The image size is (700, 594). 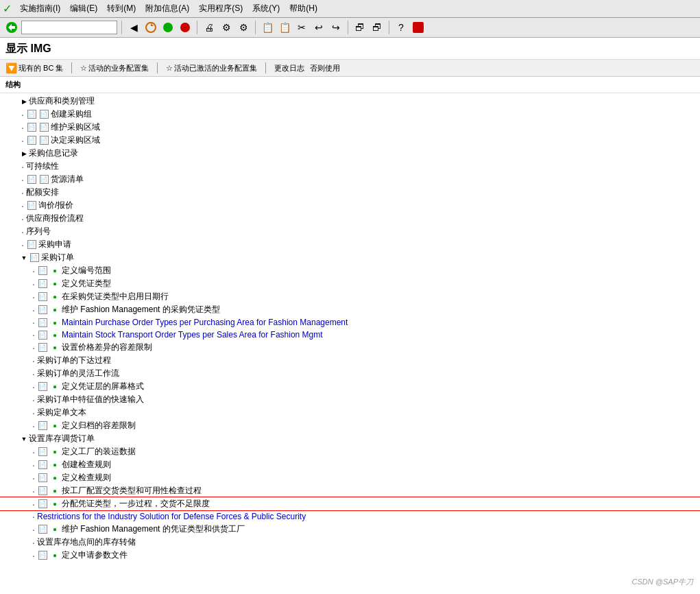 What do you see at coordinates (350, 206) in the screenshot?
I see `tree-item: · 📄 询价/报价` at bounding box center [350, 206].